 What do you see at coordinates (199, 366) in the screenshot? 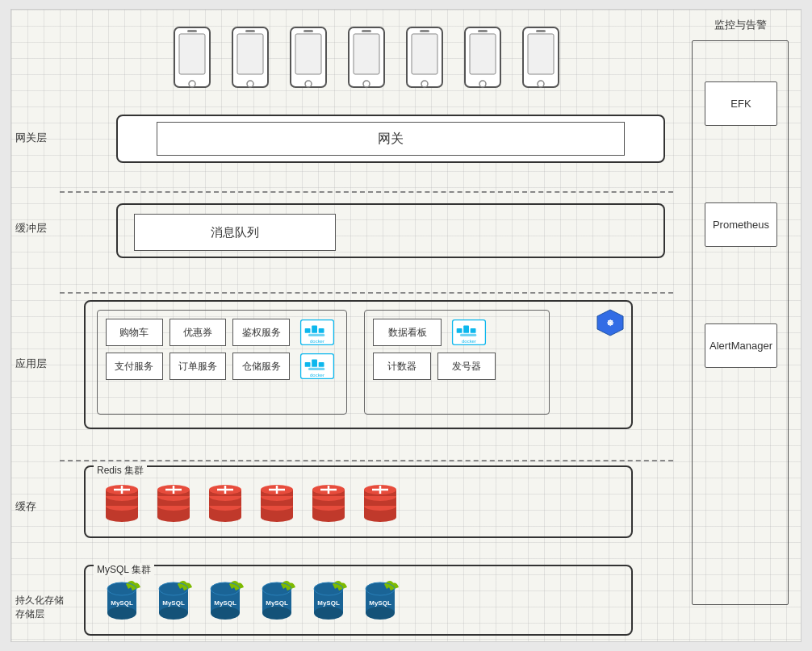
I see `service-order: 订单服务` at bounding box center [199, 366].